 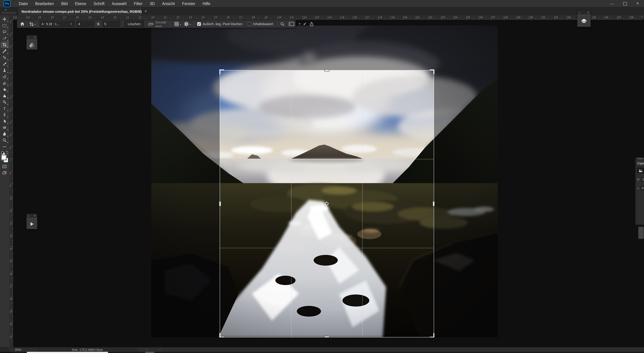 I want to click on crop-tool-preset-button: ▾, so click(x=32, y=24).